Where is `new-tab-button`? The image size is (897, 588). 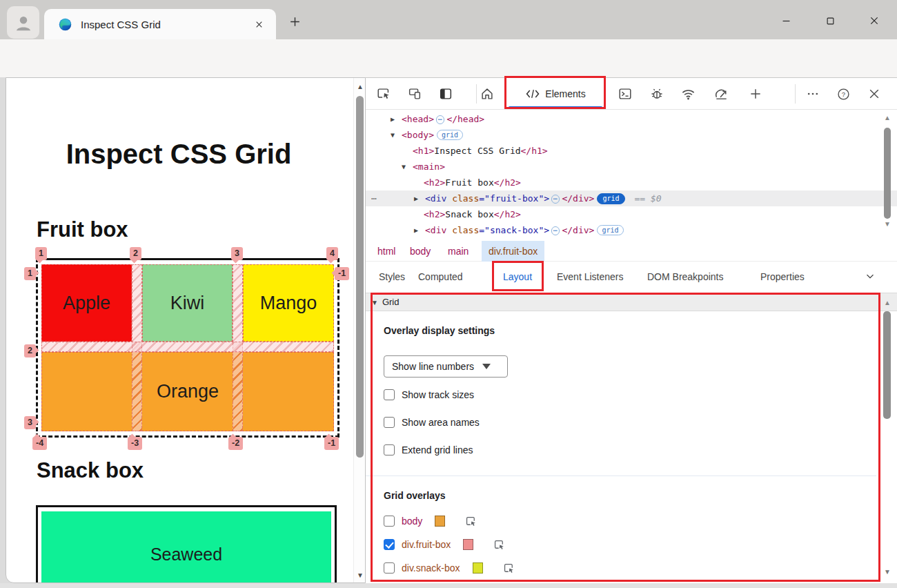 new-tab-button is located at coordinates (295, 21).